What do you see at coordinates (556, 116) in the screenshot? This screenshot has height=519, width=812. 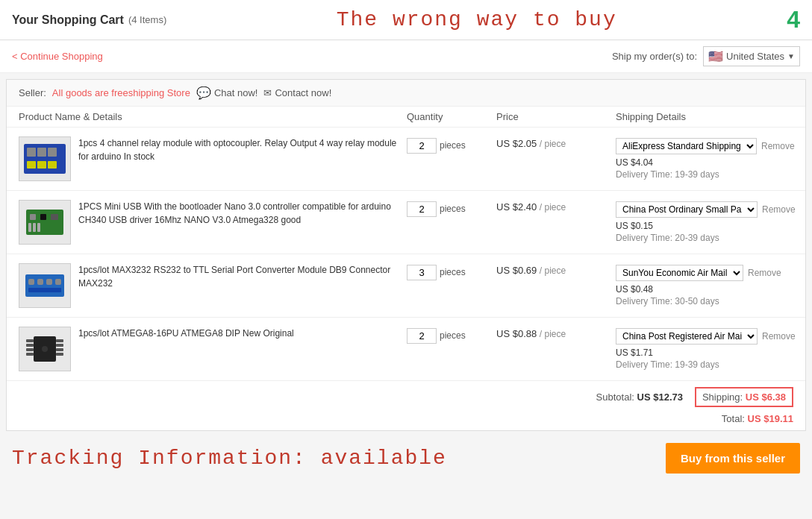 I see `col-price: Price` at bounding box center [556, 116].